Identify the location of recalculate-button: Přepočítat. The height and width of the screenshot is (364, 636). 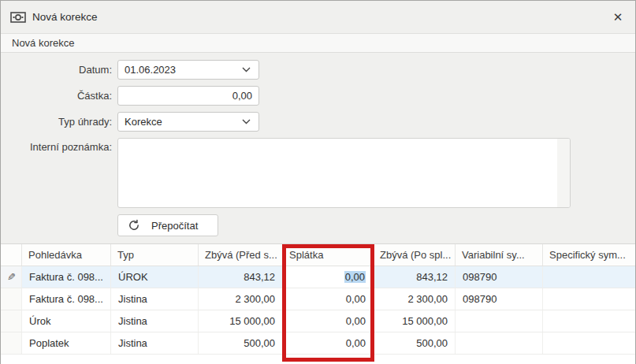
(168, 225).